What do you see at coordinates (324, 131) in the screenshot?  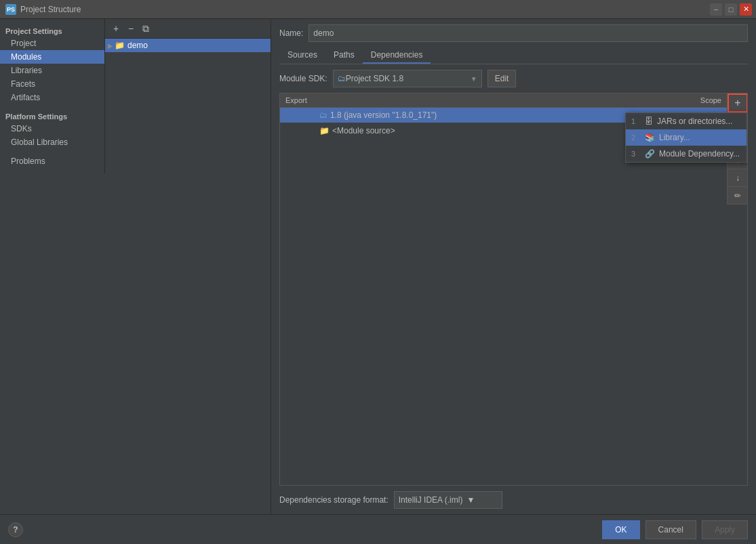 I see `source-folder-icon: 📁` at bounding box center [324, 131].